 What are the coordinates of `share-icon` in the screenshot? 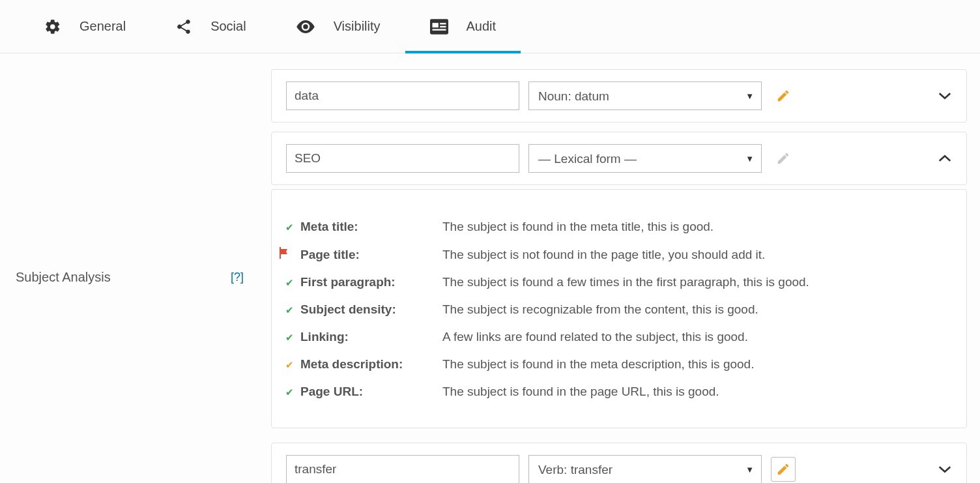 It's located at (184, 27).